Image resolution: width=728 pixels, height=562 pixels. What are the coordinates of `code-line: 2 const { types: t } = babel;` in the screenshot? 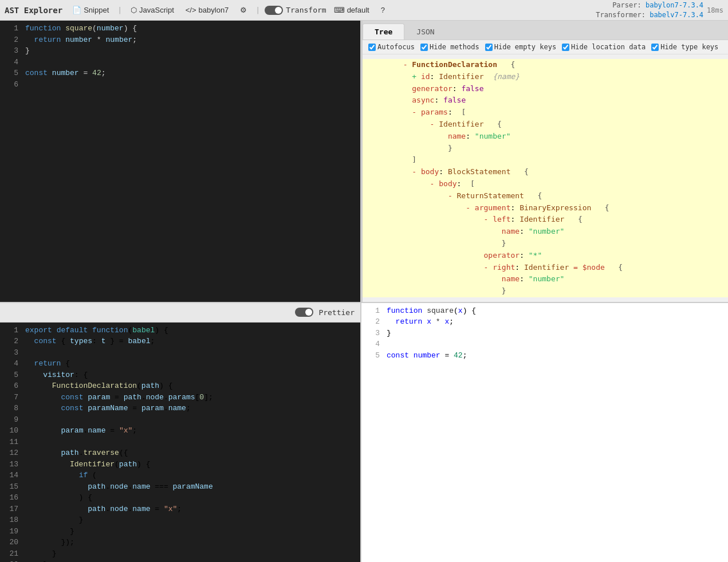 It's located at (180, 341).